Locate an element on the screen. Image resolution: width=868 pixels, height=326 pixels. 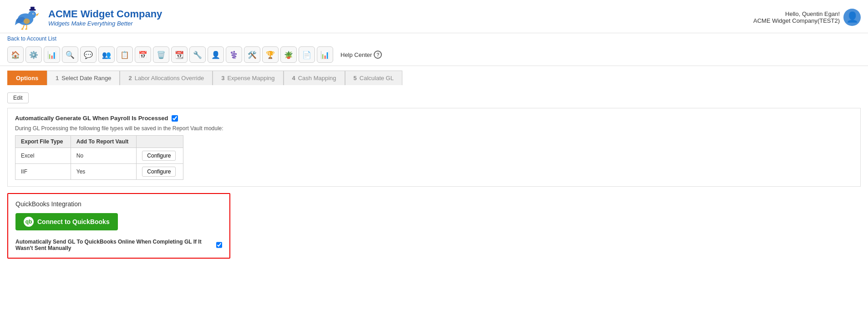
calendar-icon: 📅 is located at coordinates (143, 55).